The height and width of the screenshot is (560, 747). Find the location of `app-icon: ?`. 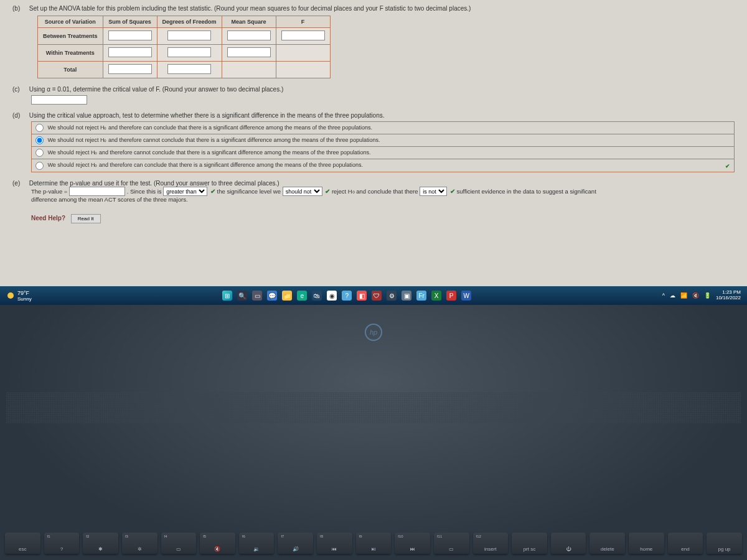

app-icon: ? is located at coordinates (347, 296).